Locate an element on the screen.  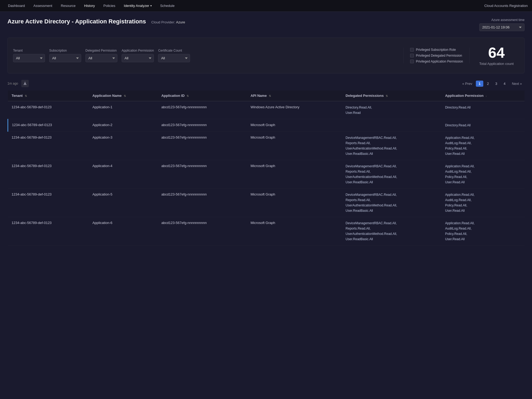
api-name-sort-icon: ⇅ is located at coordinates (270, 96).